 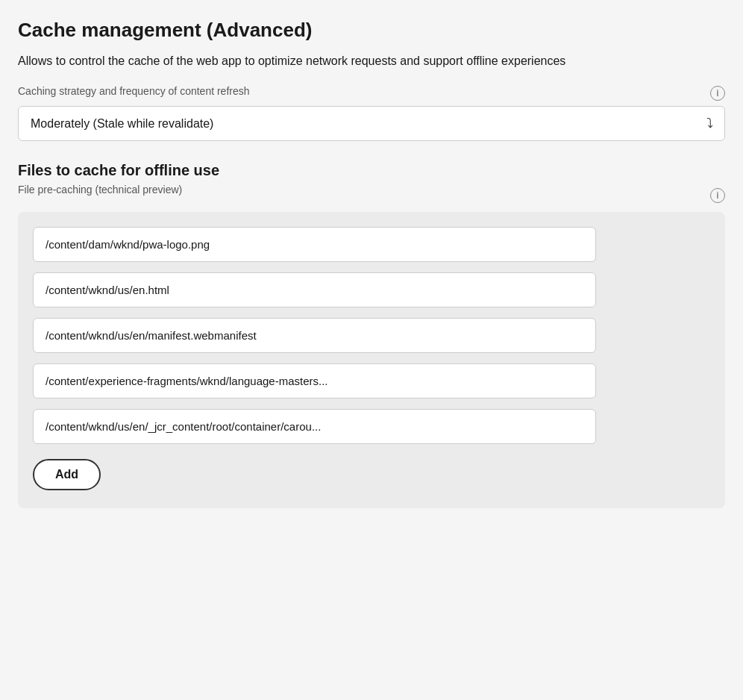 I want to click on add-button: Add, so click(x=67, y=475).